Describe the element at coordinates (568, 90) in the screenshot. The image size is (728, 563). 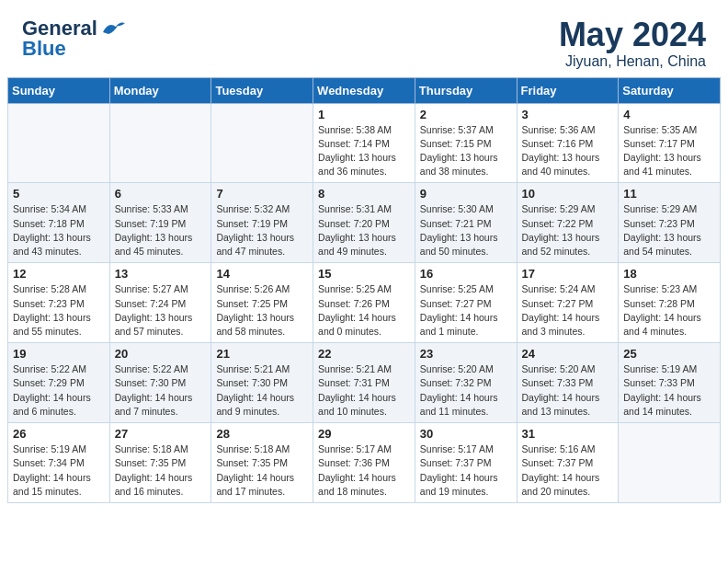
I see `weekday-header: Friday` at that location.